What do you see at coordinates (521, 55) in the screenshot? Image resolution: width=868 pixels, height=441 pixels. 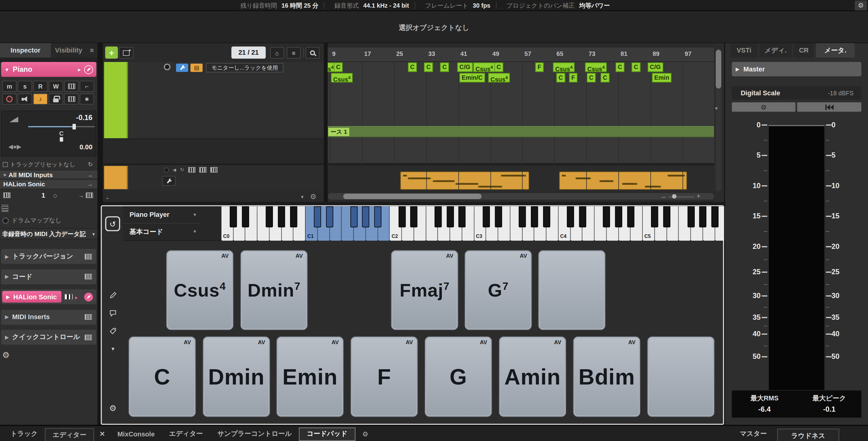 I see `timeline-ruler: 91725334149576573818997` at bounding box center [521, 55].